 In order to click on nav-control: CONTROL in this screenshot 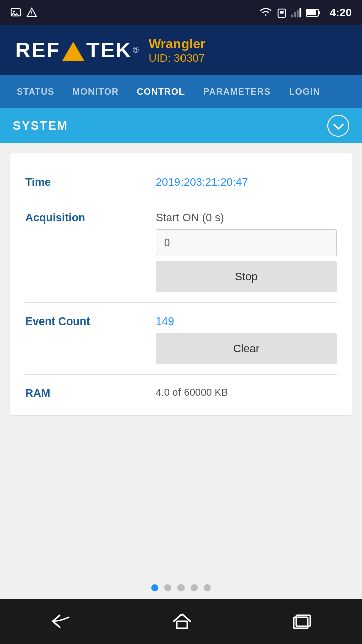, I will do `click(161, 92)`.